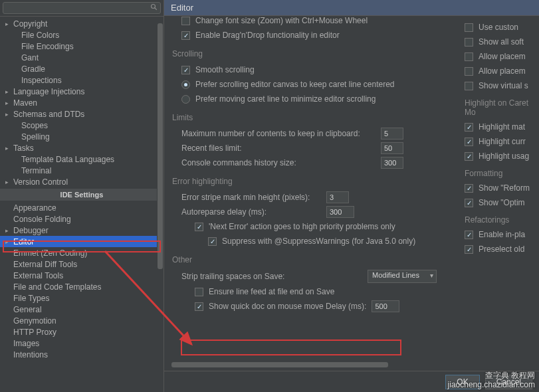  I want to click on hl-usages-row: ✓Highlight usag, so click(500, 156).